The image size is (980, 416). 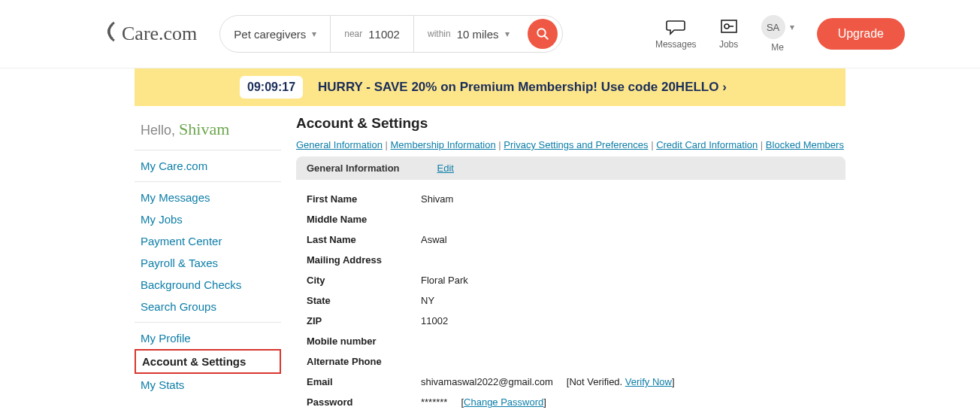 What do you see at coordinates (364, 361) in the screenshot?
I see `label-alt-phone: Alternate Phone` at bounding box center [364, 361].